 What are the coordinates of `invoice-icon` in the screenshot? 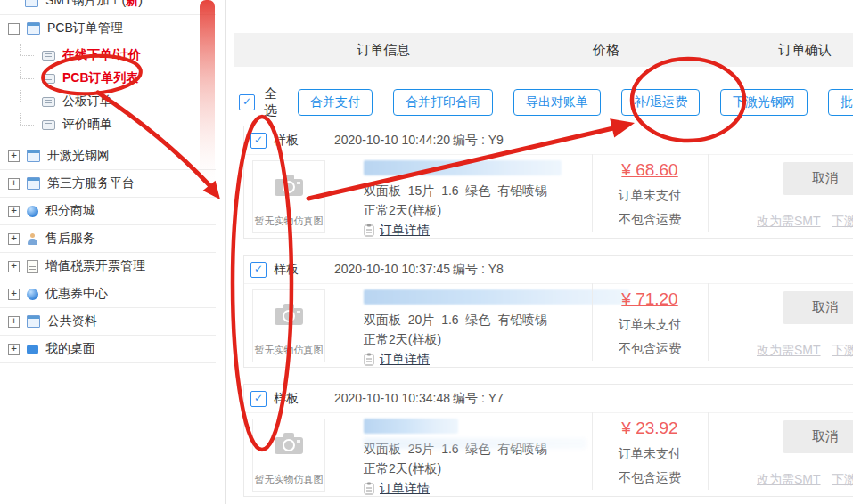 It's located at (32, 267).